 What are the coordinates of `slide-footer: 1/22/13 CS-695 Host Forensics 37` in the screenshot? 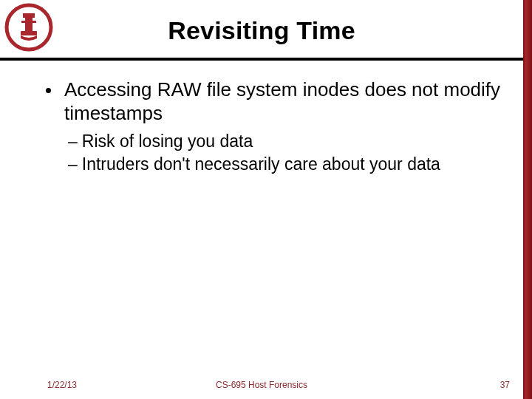 It's located at (262, 383).